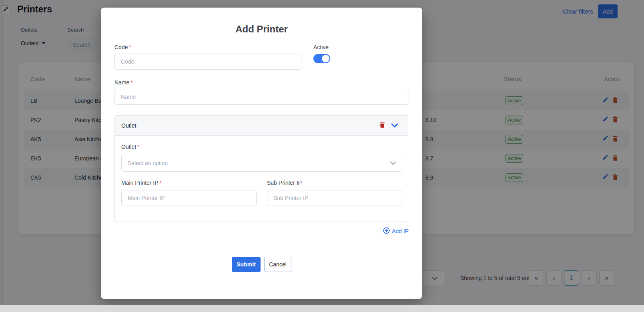 The height and width of the screenshot is (312, 644). What do you see at coordinates (130, 147) in the screenshot?
I see `outlet-label: Outlet*` at bounding box center [130, 147].